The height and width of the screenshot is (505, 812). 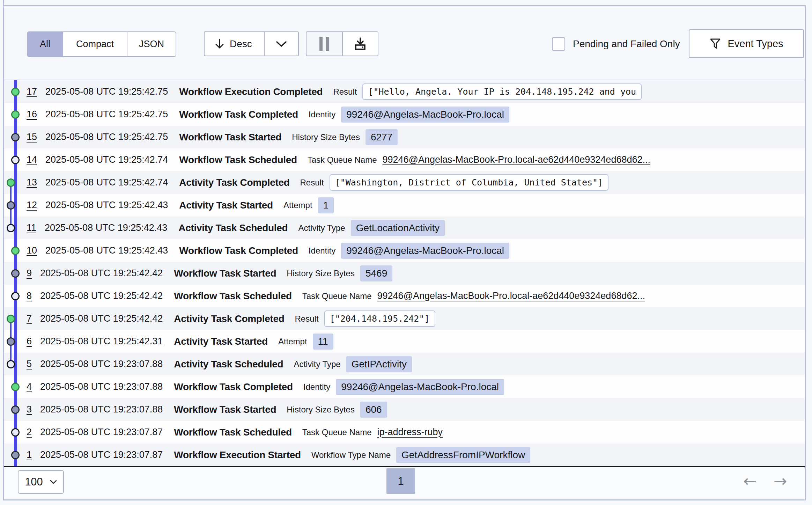 What do you see at coordinates (410, 432) in the screenshot?
I see `event-attr-value: ip-address-ruby` at bounding box center [410, 432].